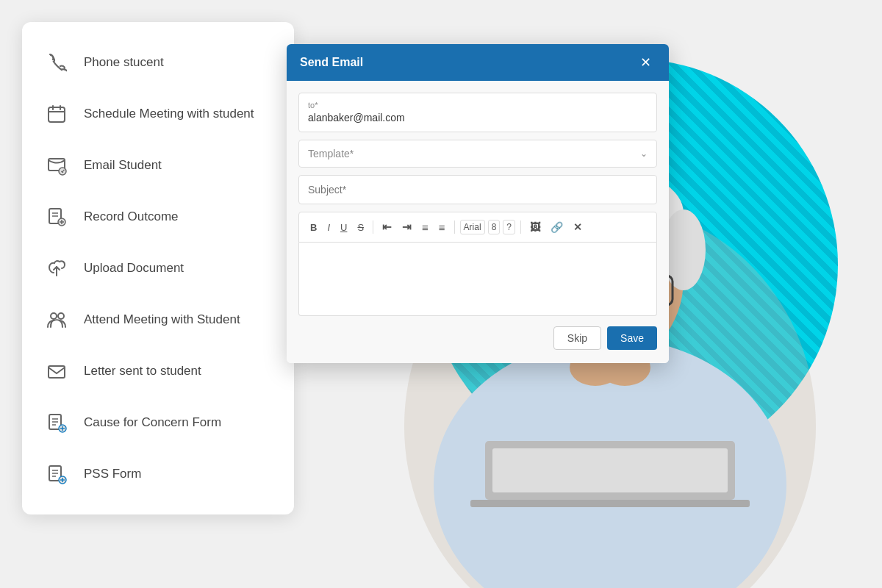  What do you see at coordinates (57, 114) in the screenshot?
I see `calendar-icon` at bounding box center [57, 114].